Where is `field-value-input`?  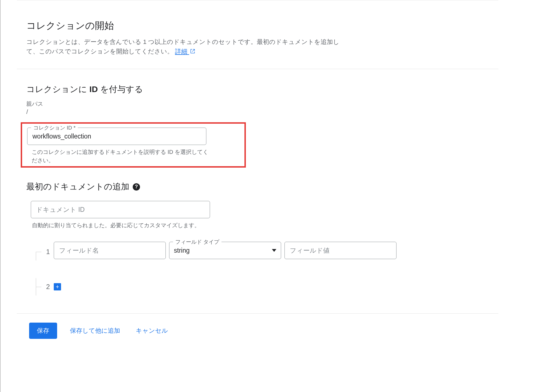
field-value-input is located at coordinates (340, 251).